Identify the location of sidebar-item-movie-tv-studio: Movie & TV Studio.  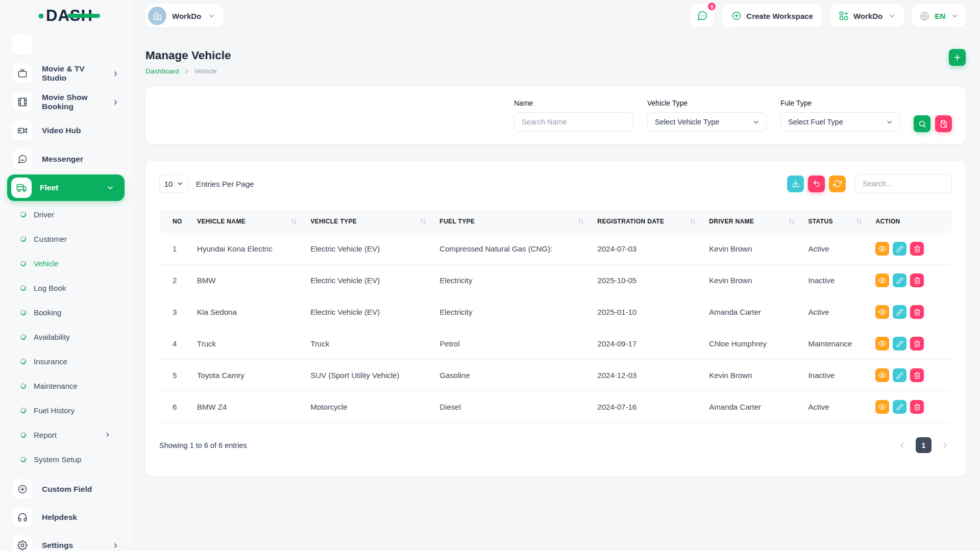
(66, 73).